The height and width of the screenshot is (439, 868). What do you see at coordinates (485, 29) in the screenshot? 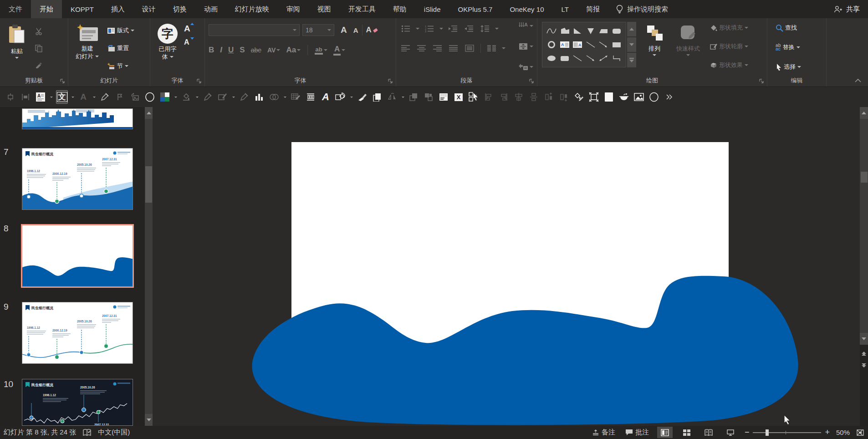
I see `line-spacing-icon` at bounding box center [485, 29].